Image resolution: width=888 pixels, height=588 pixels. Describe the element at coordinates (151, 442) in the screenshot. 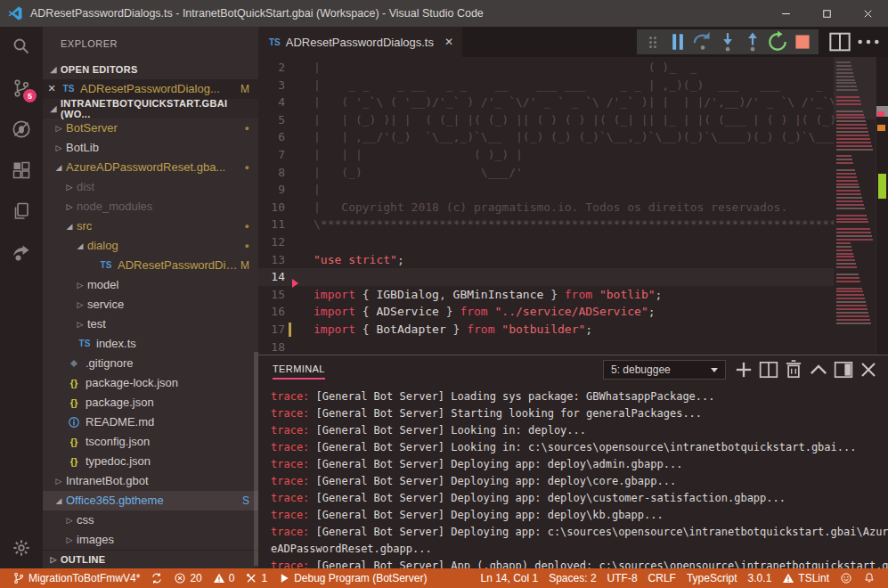

I see `tree-item-tsconfig-json: {}tsconfig.json` at that location.